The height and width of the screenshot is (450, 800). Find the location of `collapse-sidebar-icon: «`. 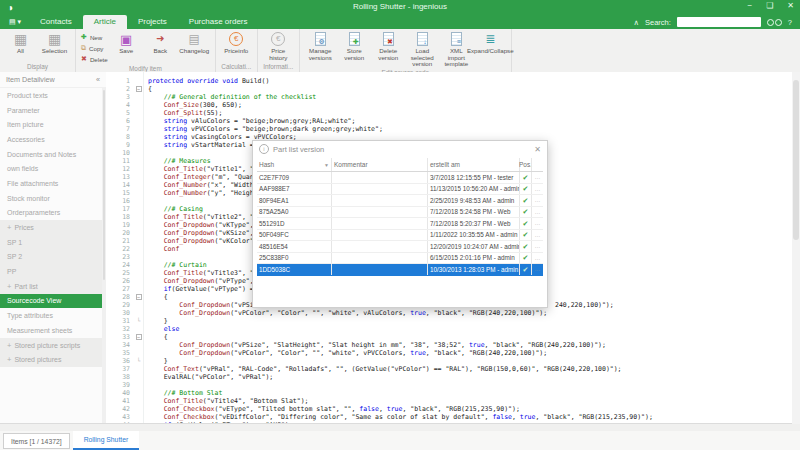

collapse-sidebar-icon: « is located at coordinates (98, 80).